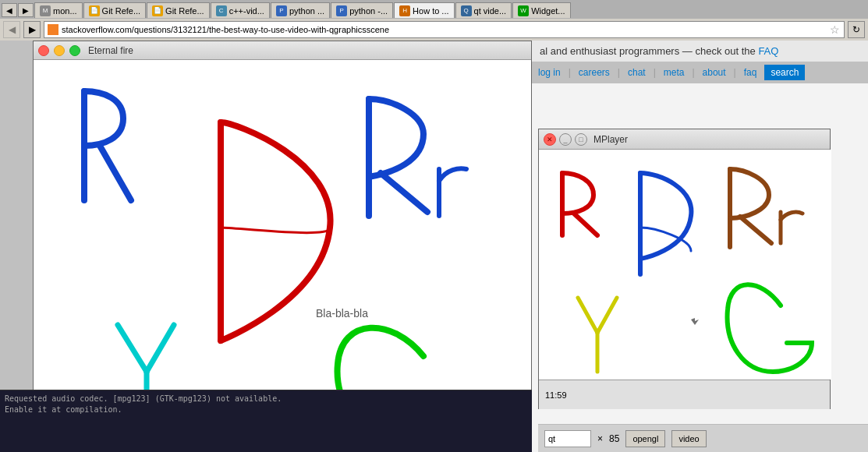 The width and height of the screenshot is (868, 452). What do you see at coordinates (703, 438) in the screenshot?
I see `so-bottom-bar: × 85 opengl video` at bounding box center [703, 438].